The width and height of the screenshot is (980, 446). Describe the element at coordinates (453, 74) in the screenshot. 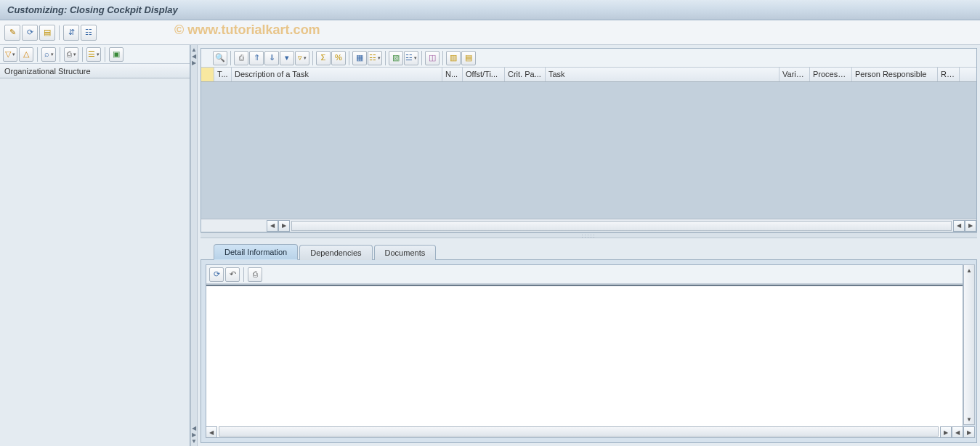

I see `col-n: N...` at that location.